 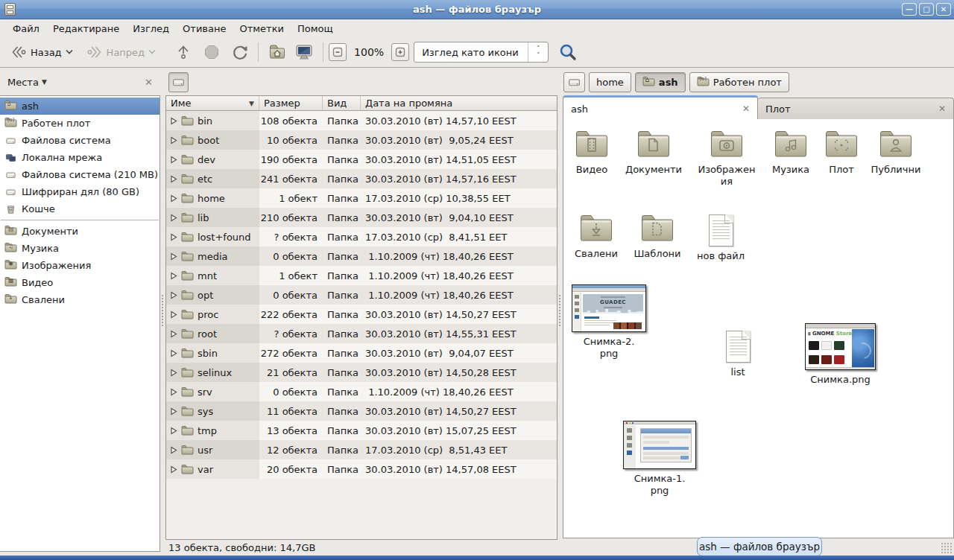 I want to click on grid-item-templates: Шаблони, so click(x=657, y=237).